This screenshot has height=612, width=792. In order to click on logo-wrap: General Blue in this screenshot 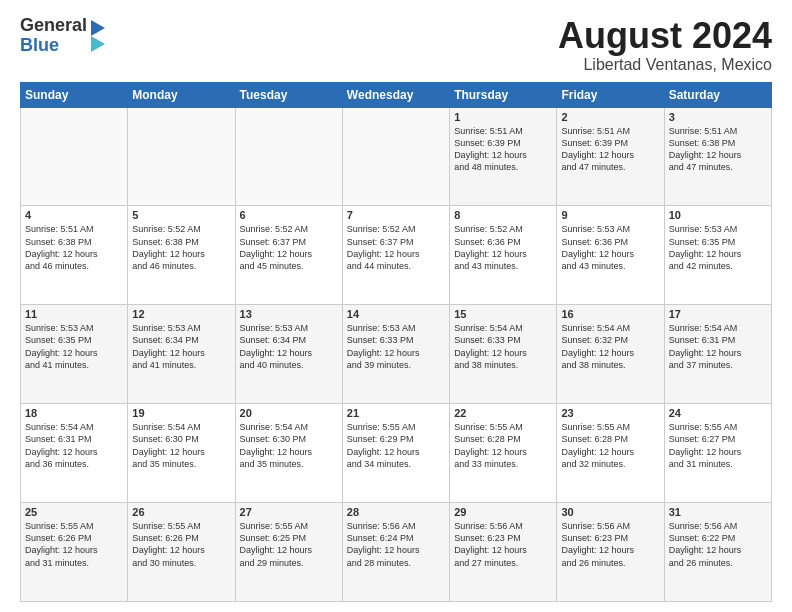, I will do `click(62, 36)`.